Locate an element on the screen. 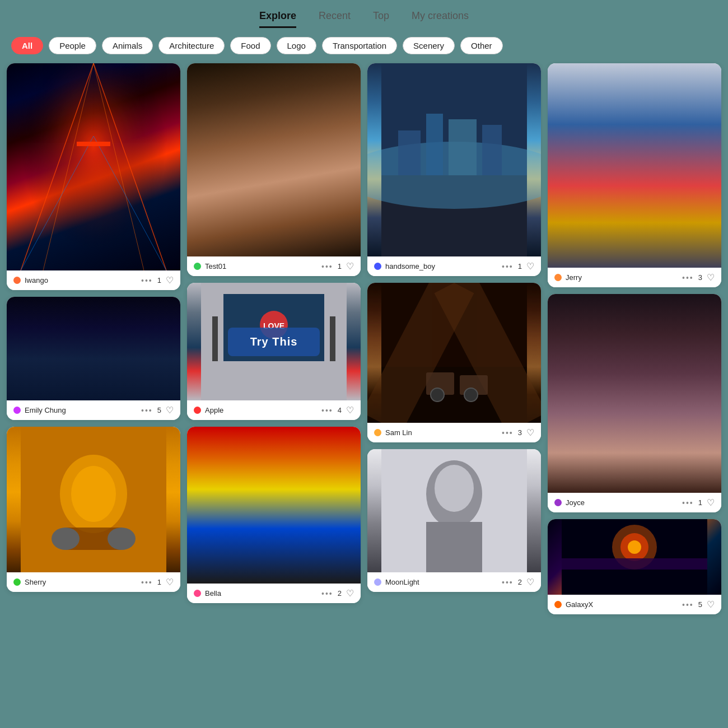 The height and width of the screenshot is (728, 728). card-user-c2: Test01 is located at coordinates (210, 267).